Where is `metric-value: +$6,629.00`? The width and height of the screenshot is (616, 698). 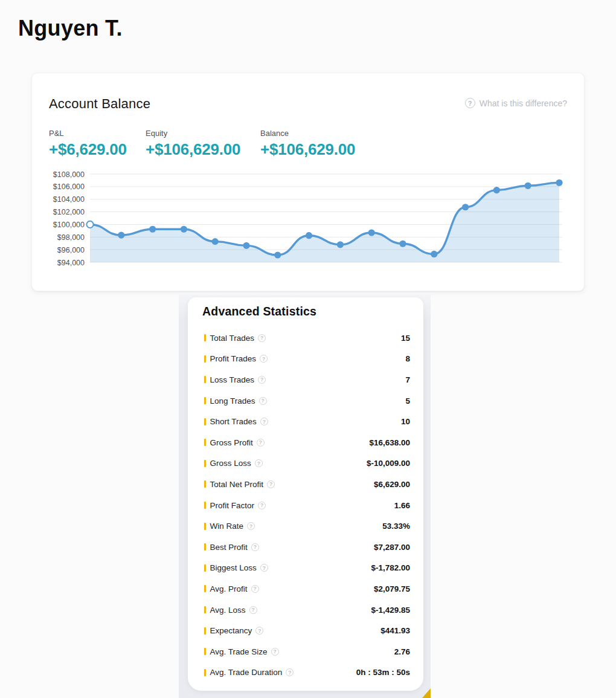 metric-value: +$6,629.00 is located at coordinates (88, 150).